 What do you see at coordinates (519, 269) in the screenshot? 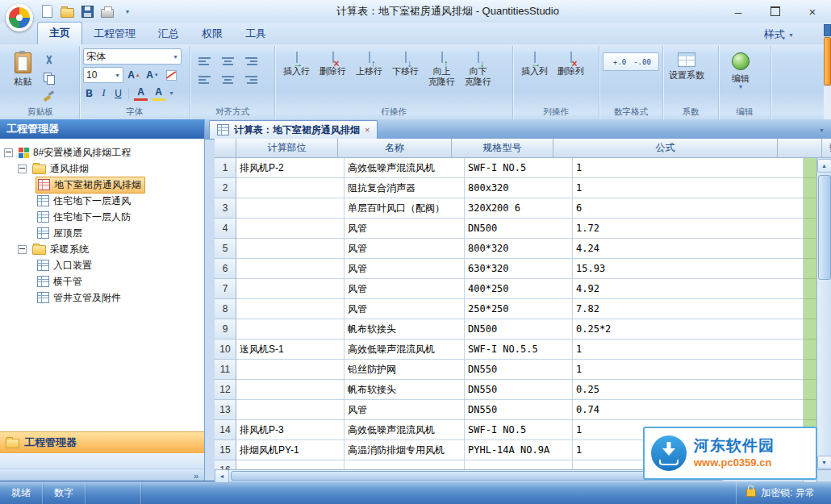
I see `cell-spec: 630*320` at bounding box center [519, 269].